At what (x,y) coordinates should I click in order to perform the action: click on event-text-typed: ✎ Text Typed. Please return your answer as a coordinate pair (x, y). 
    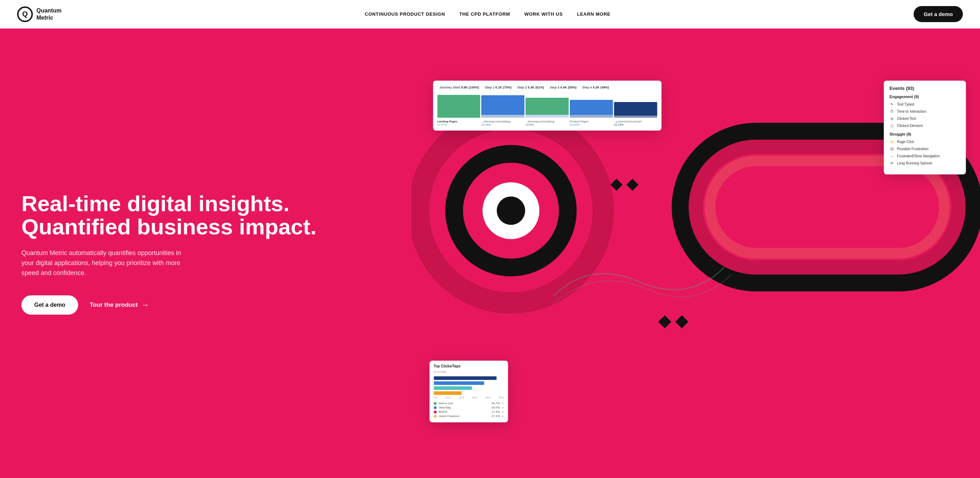
    Looking at the image, I should click on (924, 104).